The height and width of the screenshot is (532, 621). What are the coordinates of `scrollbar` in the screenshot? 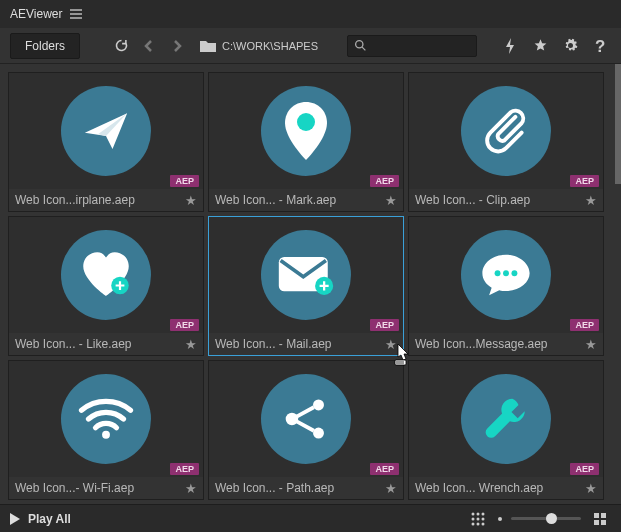 It's located at (618, 124).